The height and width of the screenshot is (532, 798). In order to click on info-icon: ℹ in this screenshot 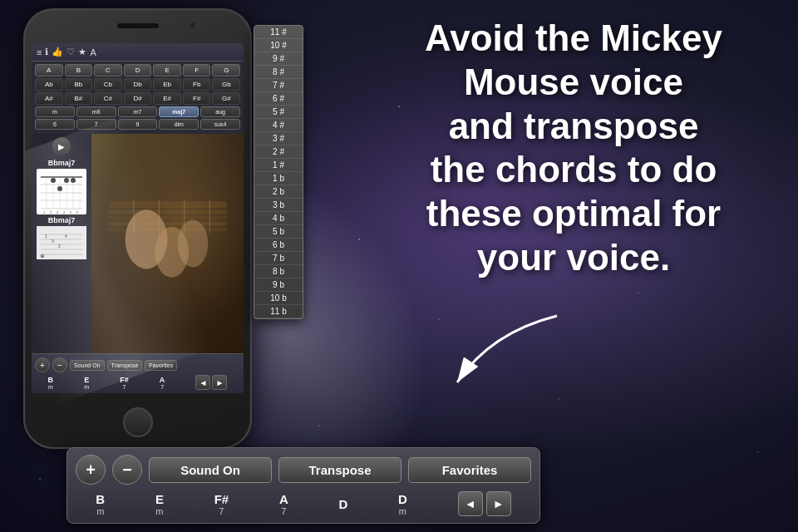, I will do `click(47, 52)`.